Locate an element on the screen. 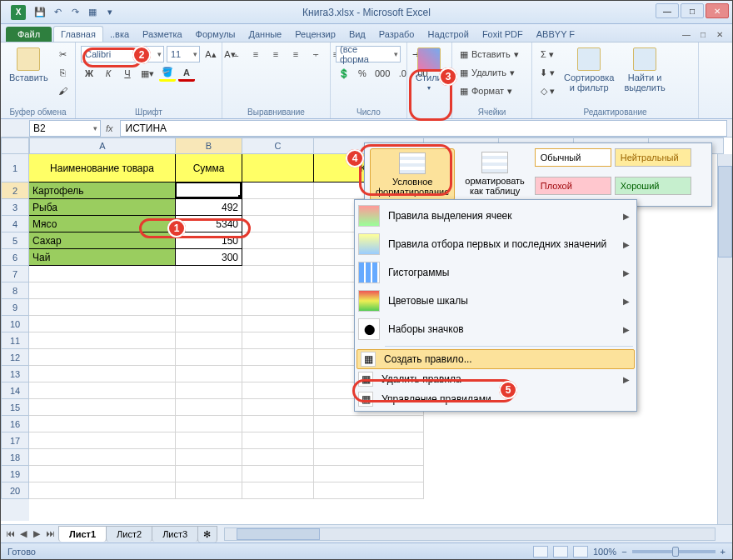  zoom-out-icon: − is located at coordinates (624, 552).